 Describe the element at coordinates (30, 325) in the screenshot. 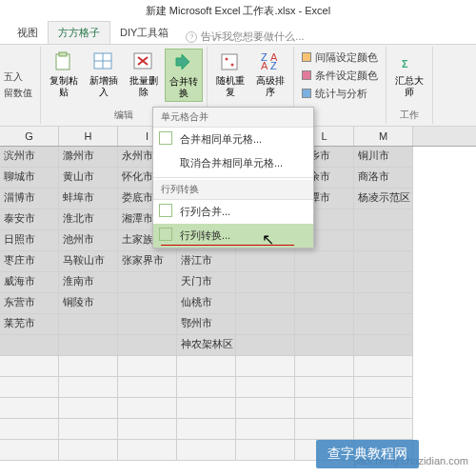

I see `cell: 莱芜市` at that location.